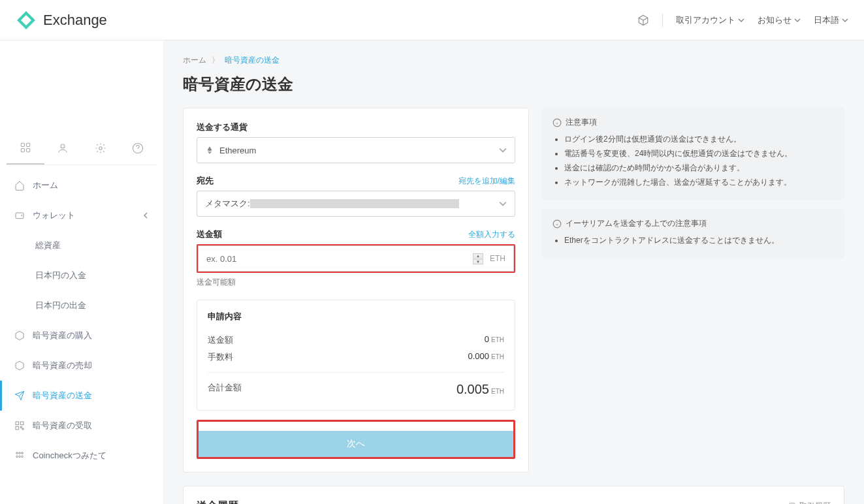  What do you see at coordinates (20, 185) in the screenshot?
I see `home-icon` at bounding box center [20, 185].